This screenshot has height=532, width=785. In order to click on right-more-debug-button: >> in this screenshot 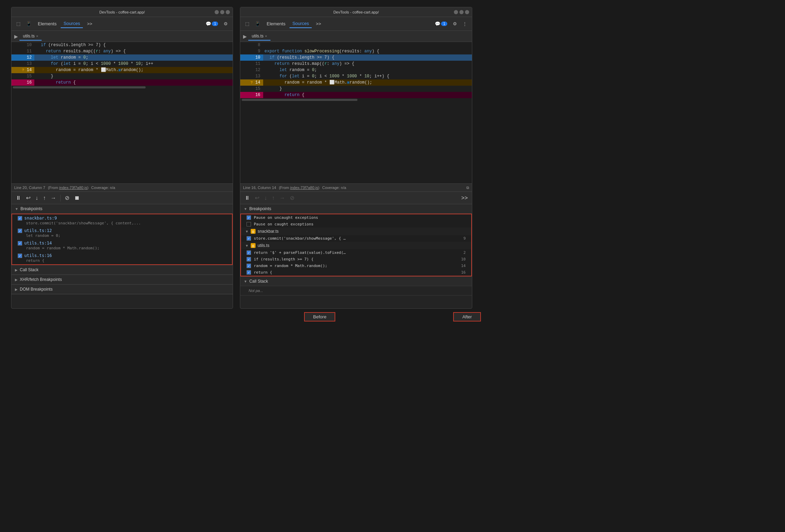, I will do `click(465, 198)`.